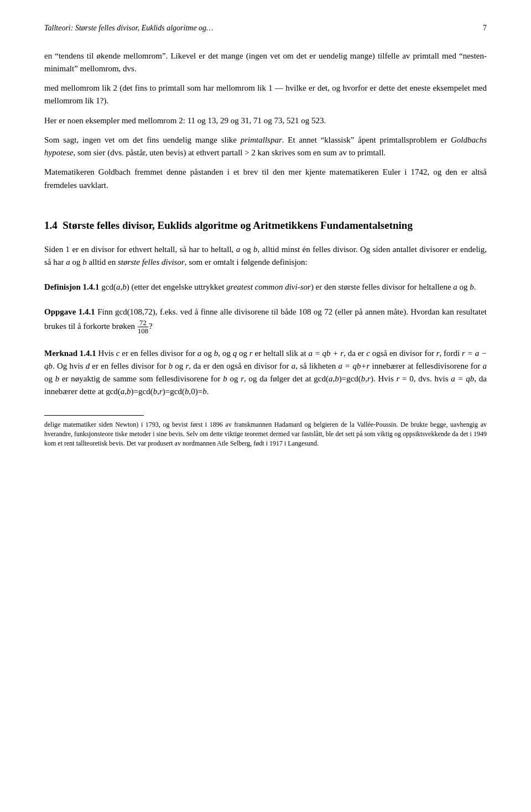  What do you see at coordinates (225, 379) in the screenshot?
I see `merk-b5: b` at bounding box center [225, 379].